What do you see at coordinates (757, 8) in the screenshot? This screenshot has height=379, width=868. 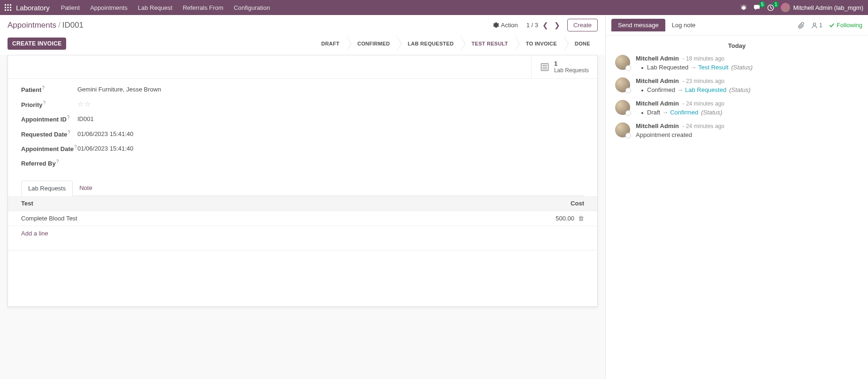 I see `messages-icon: 5` at bounding box center [757, 8].